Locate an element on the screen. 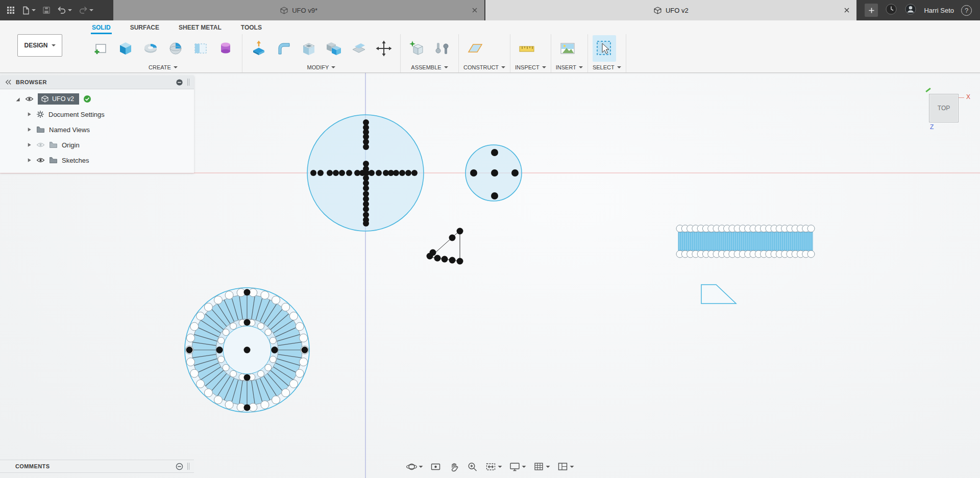  tree-node-document-settings: Document Settings is located at coordinates (97, 114).